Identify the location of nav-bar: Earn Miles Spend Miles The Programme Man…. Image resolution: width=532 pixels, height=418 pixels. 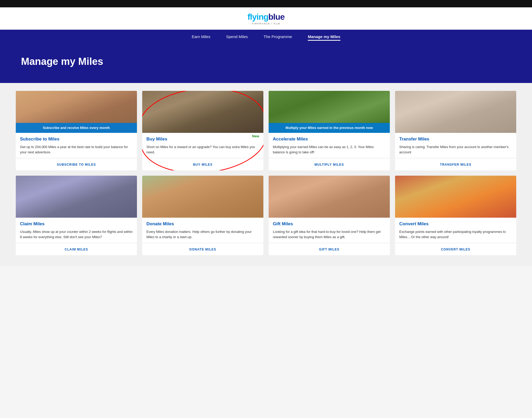
(266, 38).